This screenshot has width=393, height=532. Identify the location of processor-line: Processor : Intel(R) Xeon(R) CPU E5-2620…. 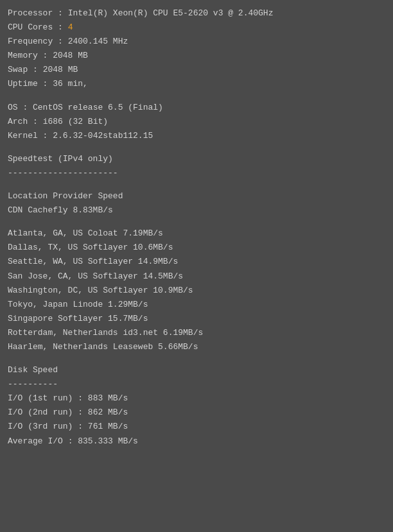
(197, 13).